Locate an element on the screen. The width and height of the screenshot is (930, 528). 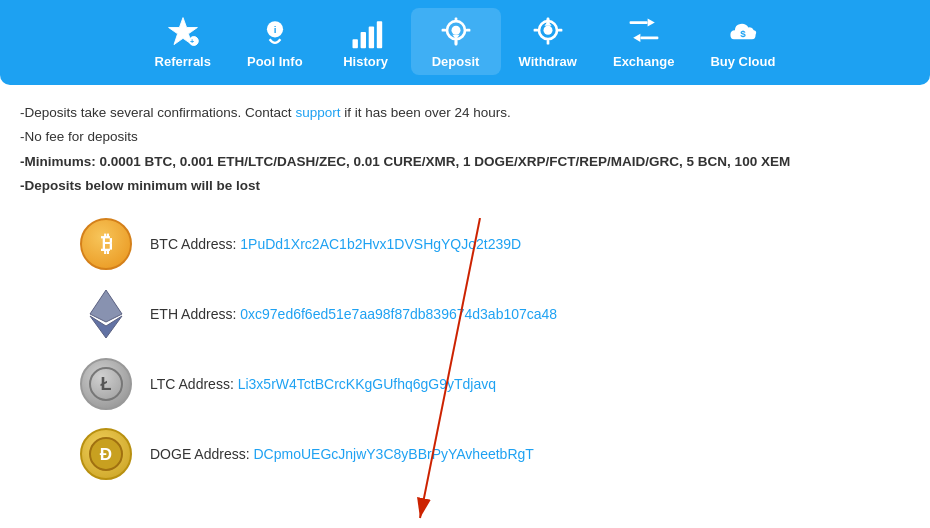
ltc-row: Ł LTC Address: Li3x5rW4TctBCrcKKgGUfhq6g… is located at coordinates (495, 384).